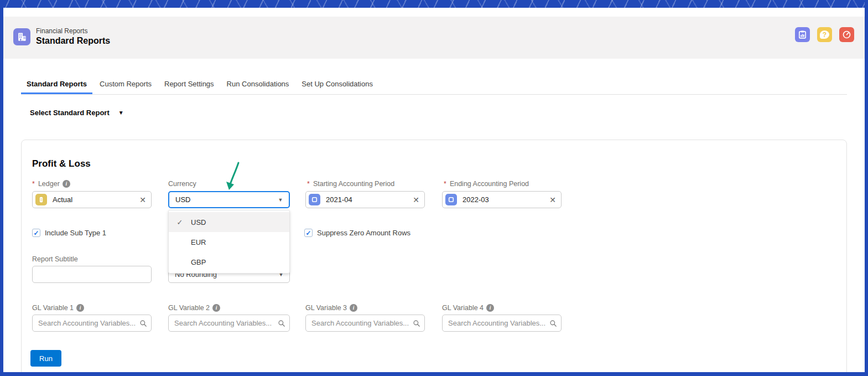 The width and height of the screenshot is (868, 376). Describe the element at coordinates (69, 233) in the screenshot. I see `include-sub-type-checkbox-row: ✓ Include Sub Type 1` at that location.